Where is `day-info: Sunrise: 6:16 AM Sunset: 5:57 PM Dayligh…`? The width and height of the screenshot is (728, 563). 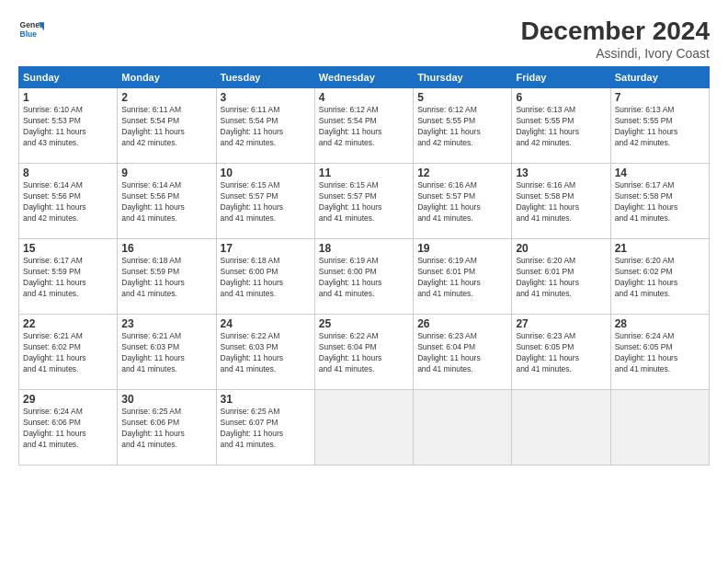 day-info: Sunrise: 6:16 AM Sunset: 5:57 PM Dayligh… is located at coordinates (462, 202).